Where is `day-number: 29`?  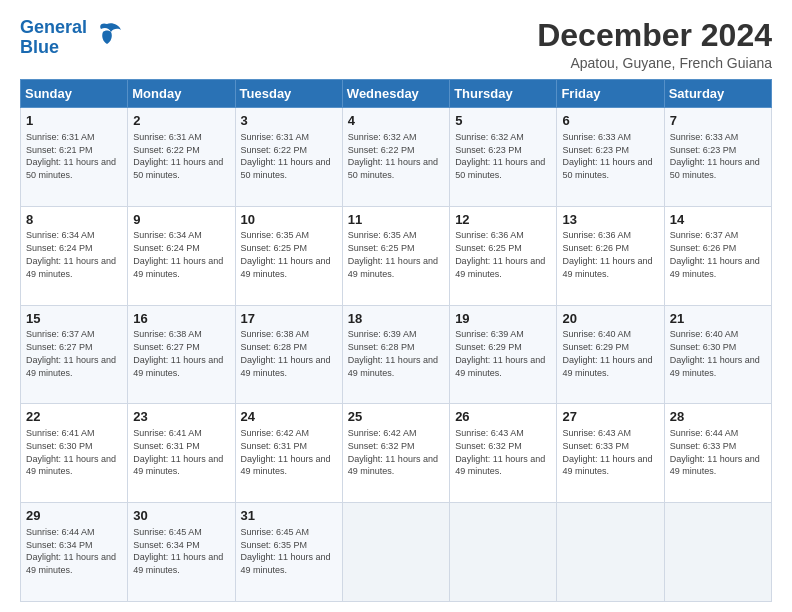
day-number: 29 is located at coordinates (74, 516).